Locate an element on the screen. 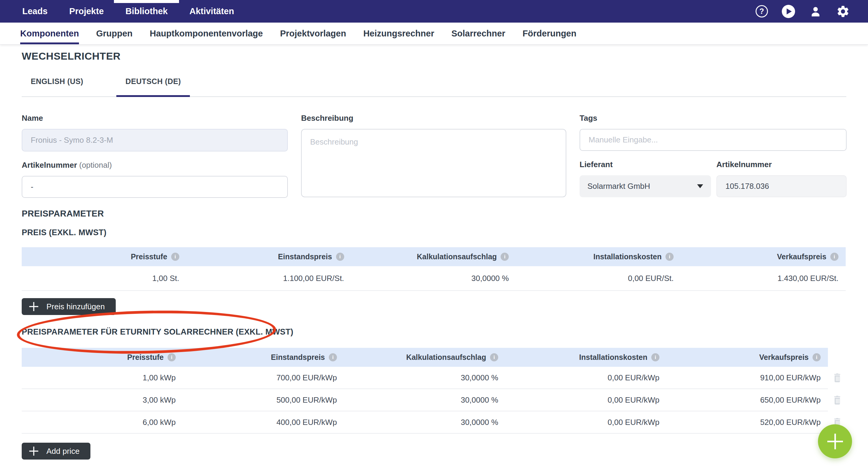  solar-price-row: 1,00 kWp 700,00 EUR/kWp 30,0000 % 0,00 E… is located at coordinates (425, 378).